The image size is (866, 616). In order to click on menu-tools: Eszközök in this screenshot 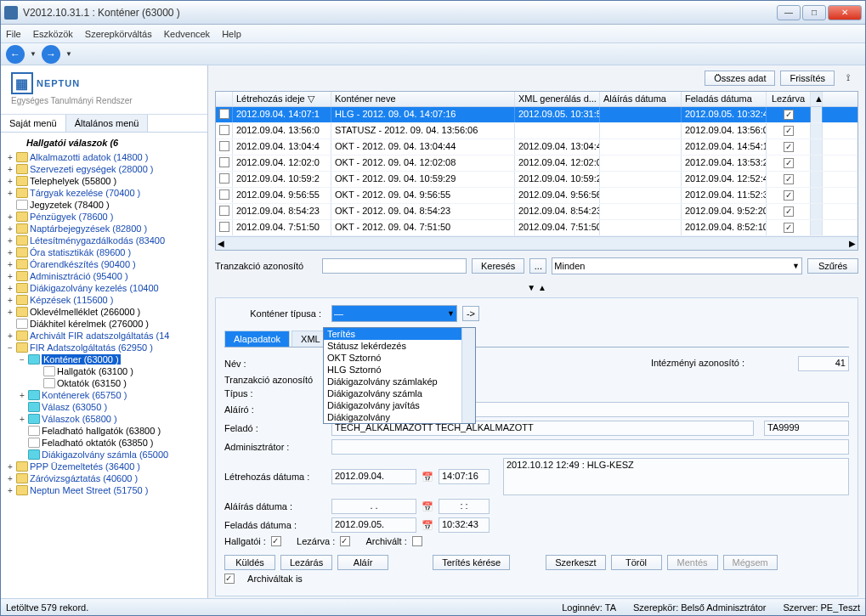, I will do `click(53, 34)`.